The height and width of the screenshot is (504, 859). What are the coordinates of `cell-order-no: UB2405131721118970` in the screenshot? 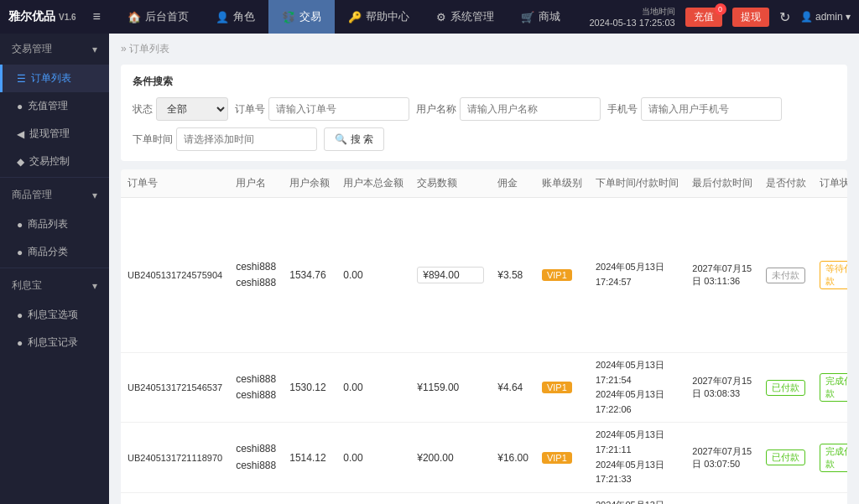 It's located at (174, 458).